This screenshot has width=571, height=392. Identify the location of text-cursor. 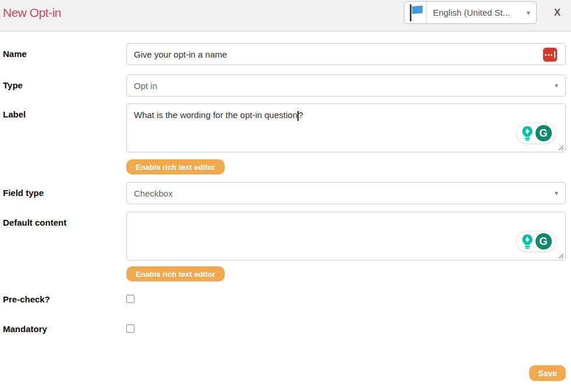
(298, 116).